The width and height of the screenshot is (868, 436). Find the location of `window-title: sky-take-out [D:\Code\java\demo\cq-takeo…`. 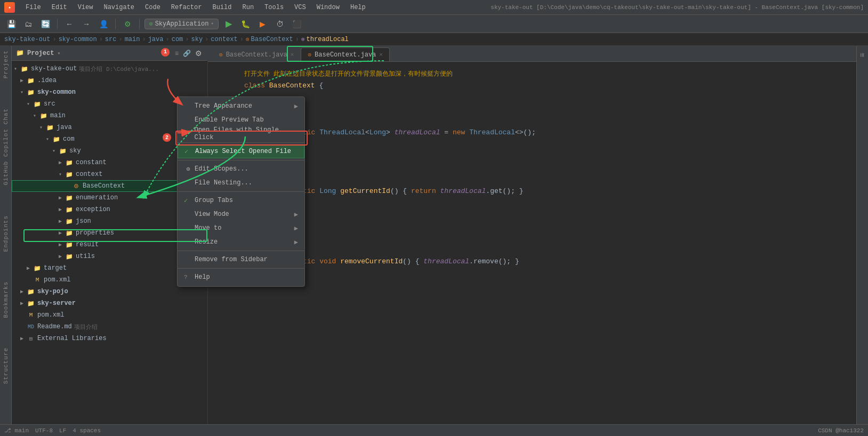

window-title: sky-take-out [D:\Code\java\demo\cq-takeo… is located at coordinates (677, 7).